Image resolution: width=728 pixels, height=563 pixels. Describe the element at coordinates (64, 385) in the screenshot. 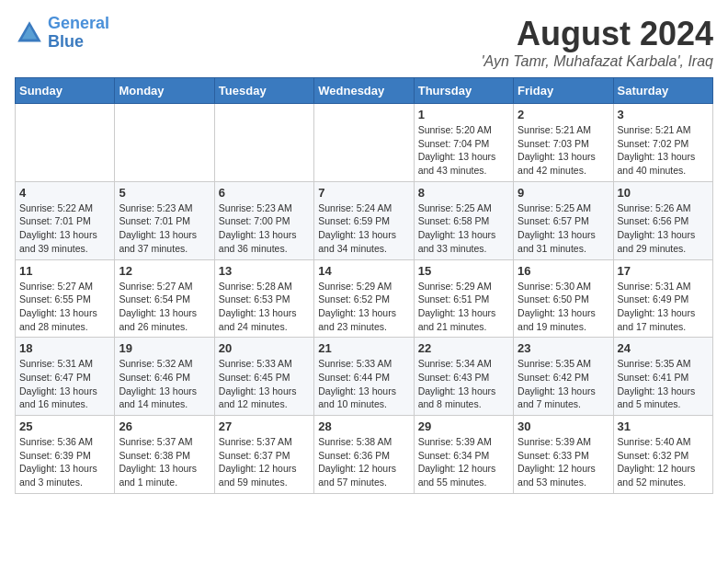

I see `day-info: Sunrise: 5:31 AM Sunset: 6:47 PM Dayligh…` at that location.